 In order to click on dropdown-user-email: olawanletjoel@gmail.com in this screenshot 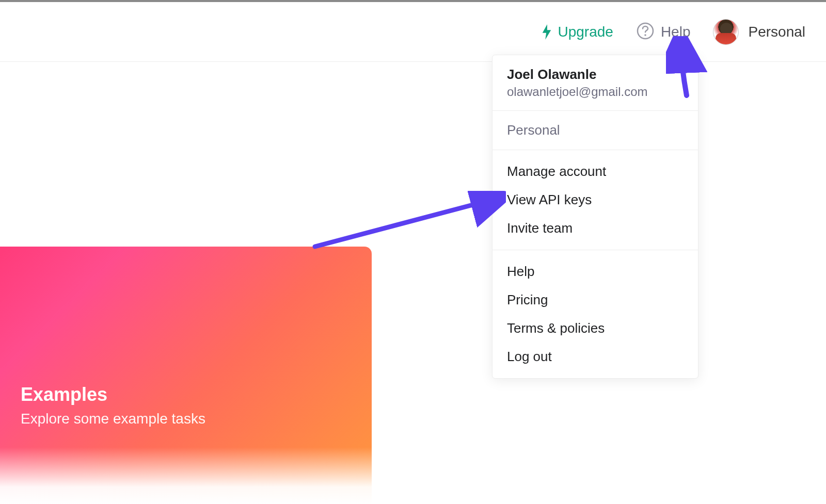, I will do `click(595, 92)`.